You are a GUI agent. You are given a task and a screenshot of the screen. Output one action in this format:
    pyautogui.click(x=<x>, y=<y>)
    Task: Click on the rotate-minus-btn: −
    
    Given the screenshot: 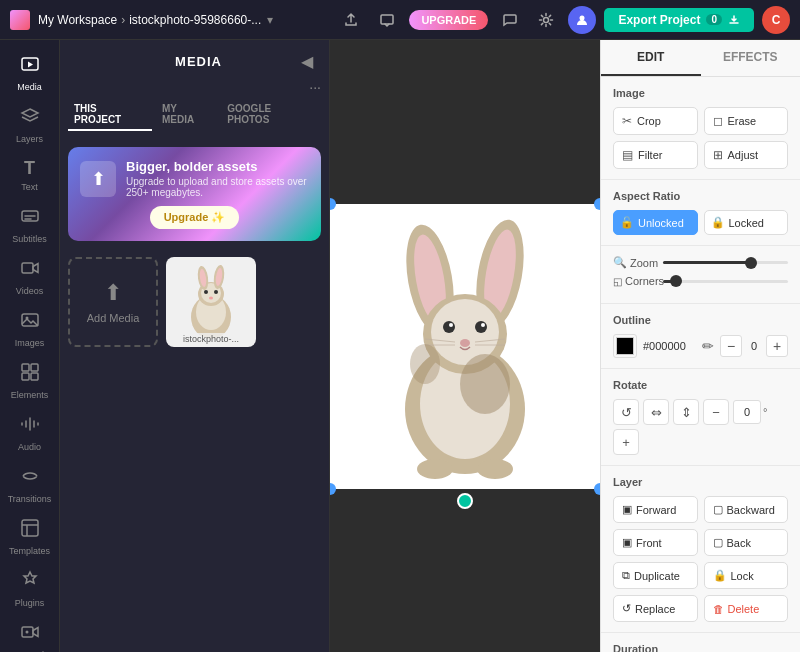 What is the action you would take?
    pyautogui.click(x=716, y=412)
    